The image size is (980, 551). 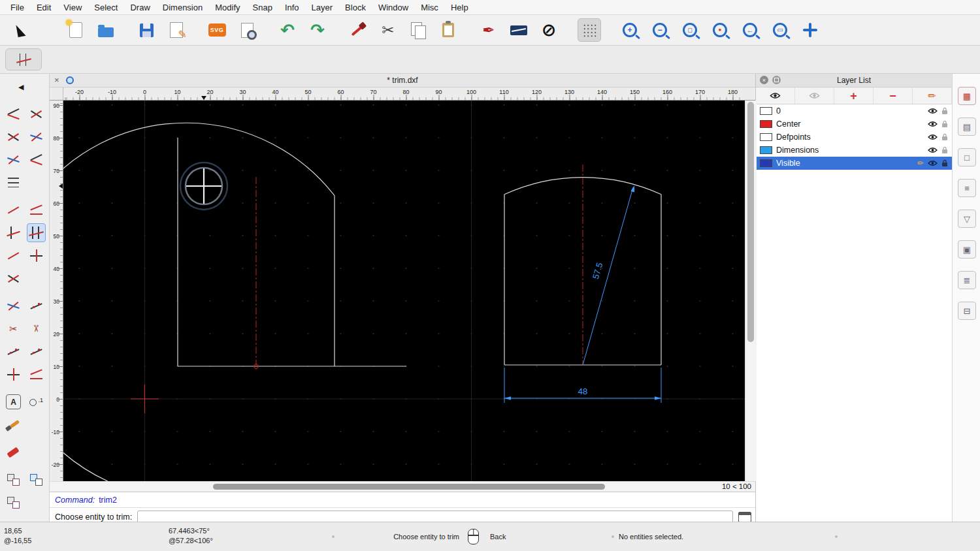 What do you see at coordinates (430, 8) in the screenshot?
I see `menu-misc: Misc` at bounding box center [430, 8].